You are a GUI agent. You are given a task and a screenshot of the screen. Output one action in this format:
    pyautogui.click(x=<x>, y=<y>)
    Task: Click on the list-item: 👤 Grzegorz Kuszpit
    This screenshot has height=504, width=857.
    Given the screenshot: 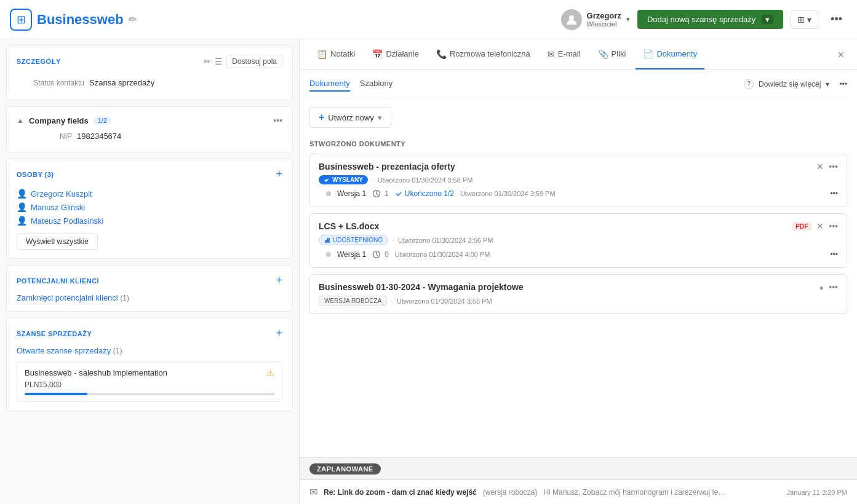 What is the action you would take?
    pyautogui.click(x=149, y=194)
    